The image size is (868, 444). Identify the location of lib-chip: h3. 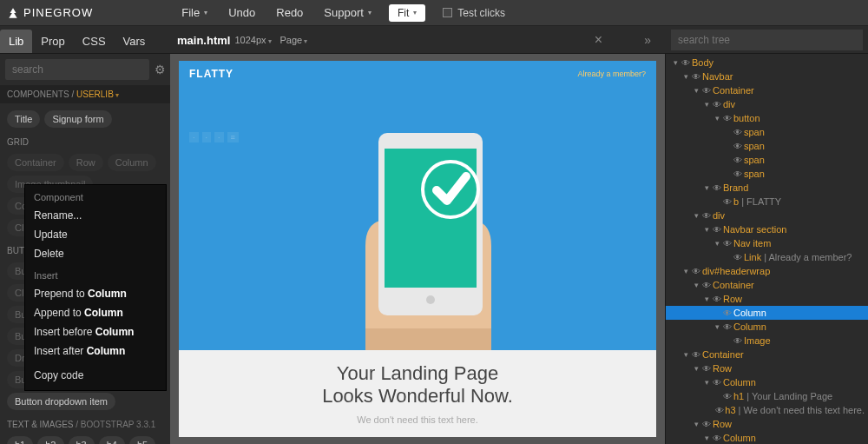
(82, 440).